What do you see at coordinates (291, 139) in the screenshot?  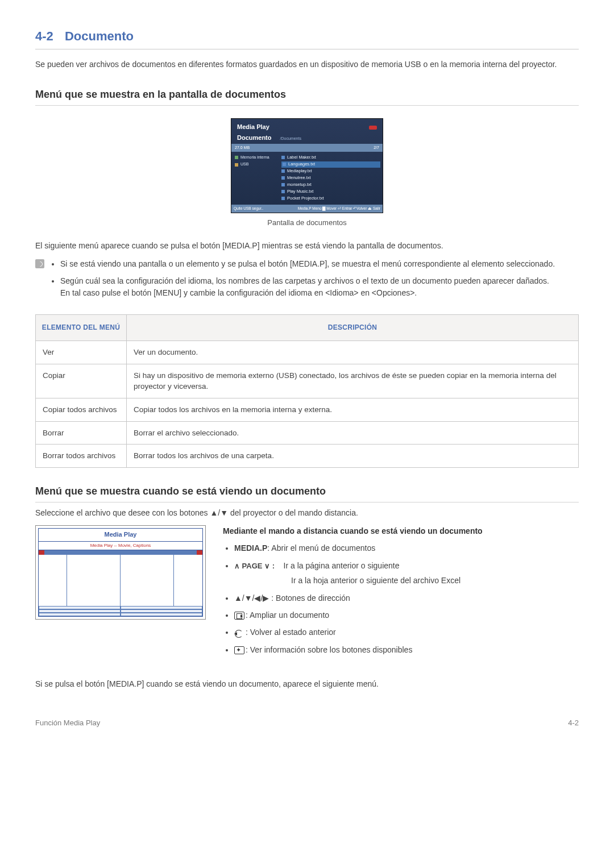 I see `path-label: /Documents` at bounding box center [291, 139].